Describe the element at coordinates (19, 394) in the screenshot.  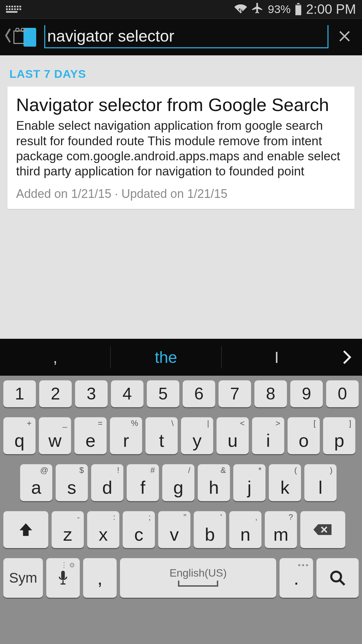
I see `key-1: 1` at that location.